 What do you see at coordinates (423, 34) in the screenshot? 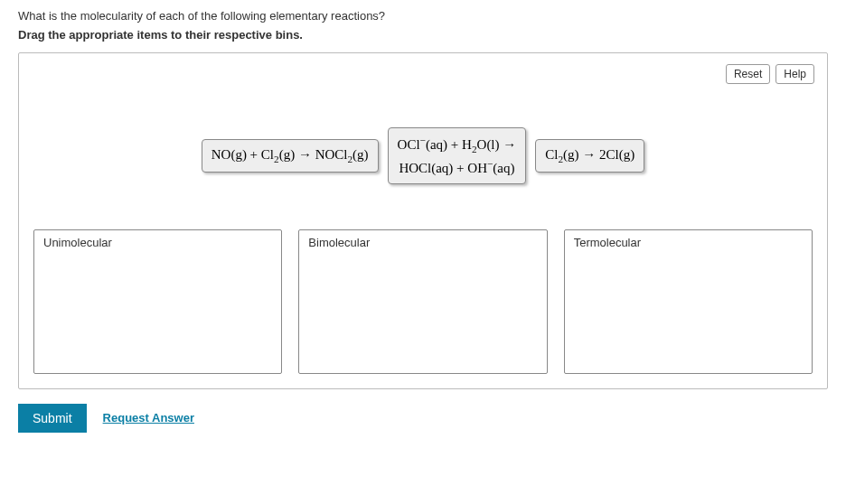
I see `instruction-text: Drag the appropriate items to their resp…` at bounding box center [423, 34].